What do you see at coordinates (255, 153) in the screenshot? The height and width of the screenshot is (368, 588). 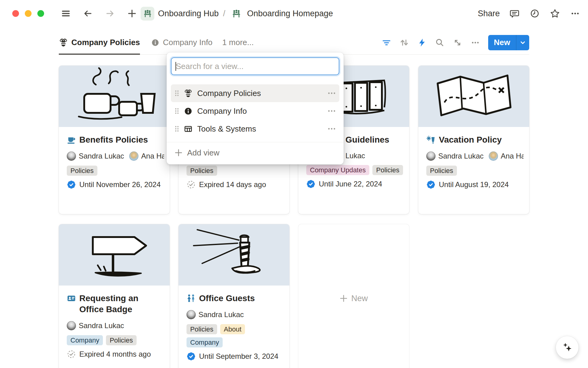 I see `add-view-button: Add view` at bounding box center [255, 153].